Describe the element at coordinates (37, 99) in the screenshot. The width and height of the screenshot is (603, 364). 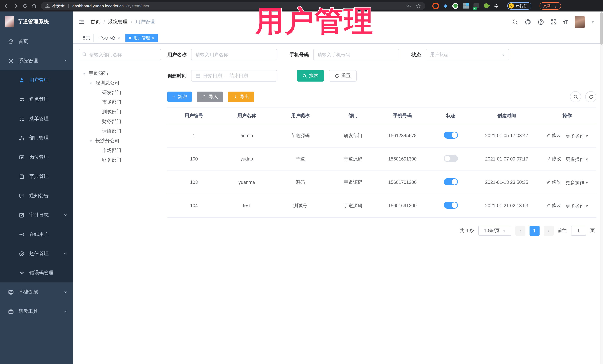
I see `sidebar-item-role-management: 角色管理` at that location.